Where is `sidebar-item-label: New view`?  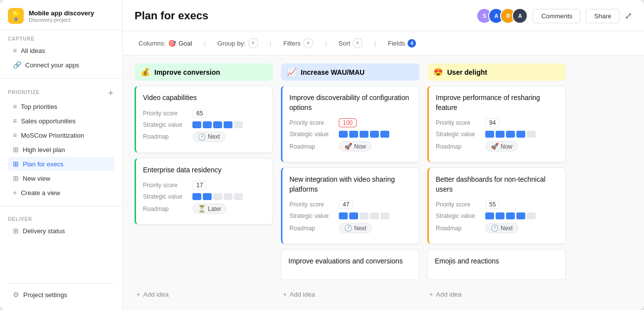 sidebar-item-label: New view is located at coordinates (37, 178).